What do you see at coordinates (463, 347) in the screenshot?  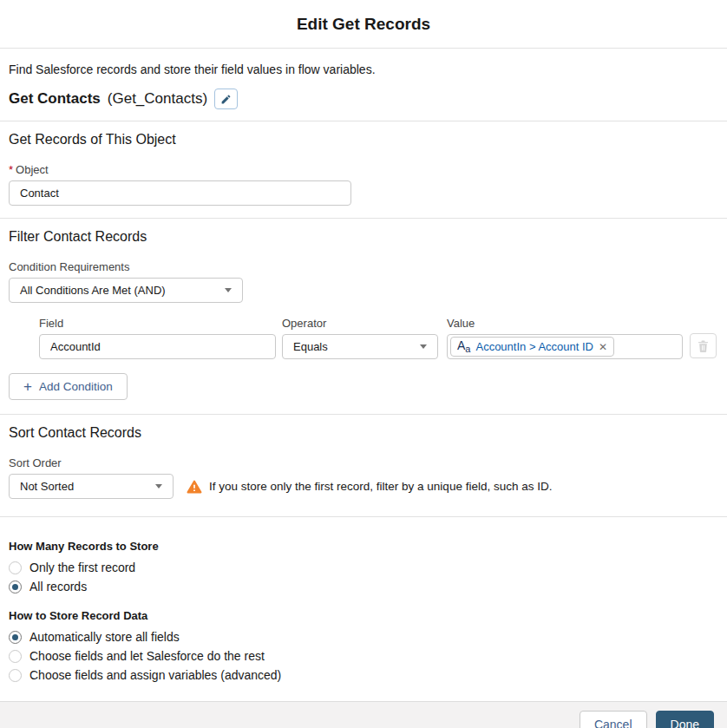 I see `text-type-icon: Aa` at bounding box center [463, 347].